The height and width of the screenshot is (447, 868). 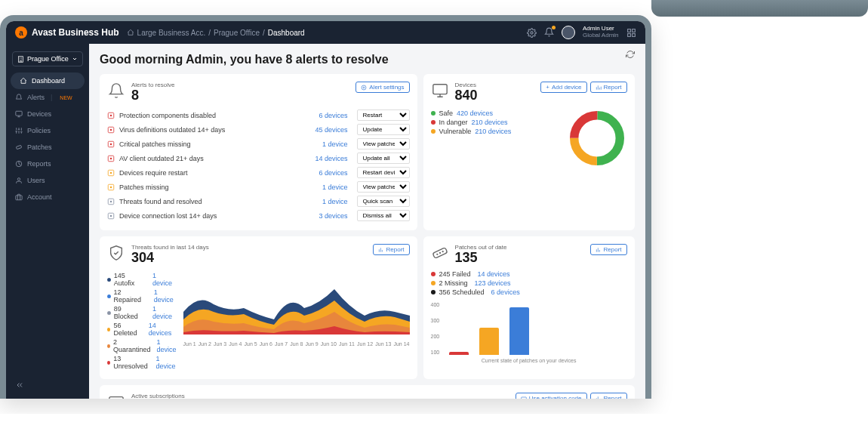 What do you see at coordinates (152, 95) in the screenshot?
I see `alerts-count: 8` at bounding box center [152, 95].